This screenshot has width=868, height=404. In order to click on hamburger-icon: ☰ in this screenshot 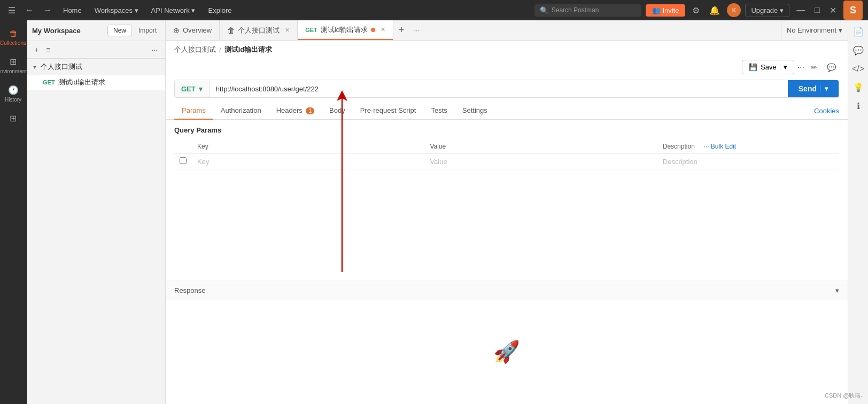, I will do `click(12, 11)`.